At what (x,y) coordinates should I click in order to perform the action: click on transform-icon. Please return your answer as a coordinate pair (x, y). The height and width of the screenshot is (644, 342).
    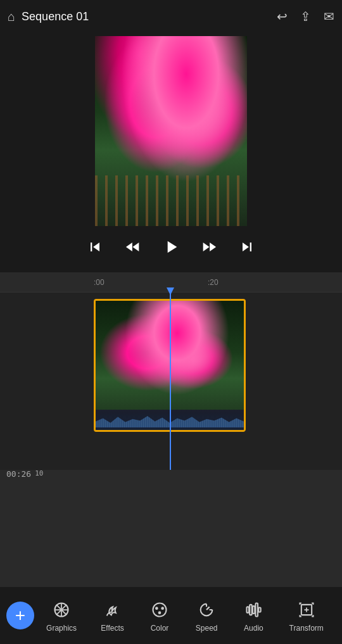
    Looking at the image, I should click on (307, 610).